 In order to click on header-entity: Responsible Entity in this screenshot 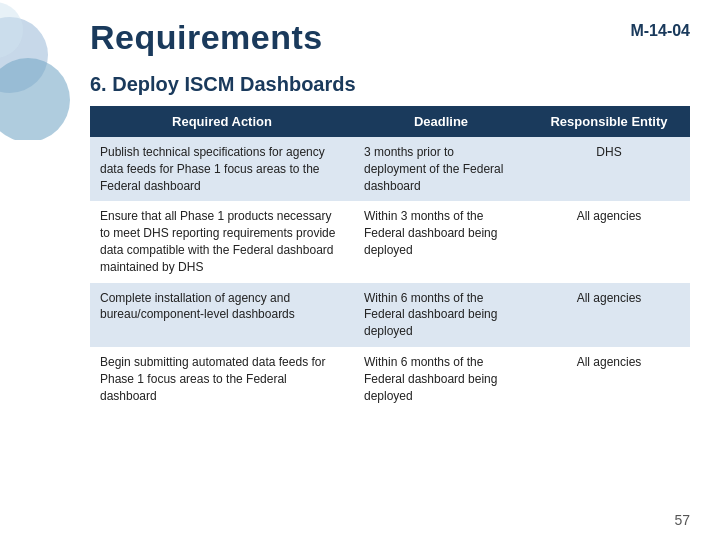, I will do `click(609, 122)`.